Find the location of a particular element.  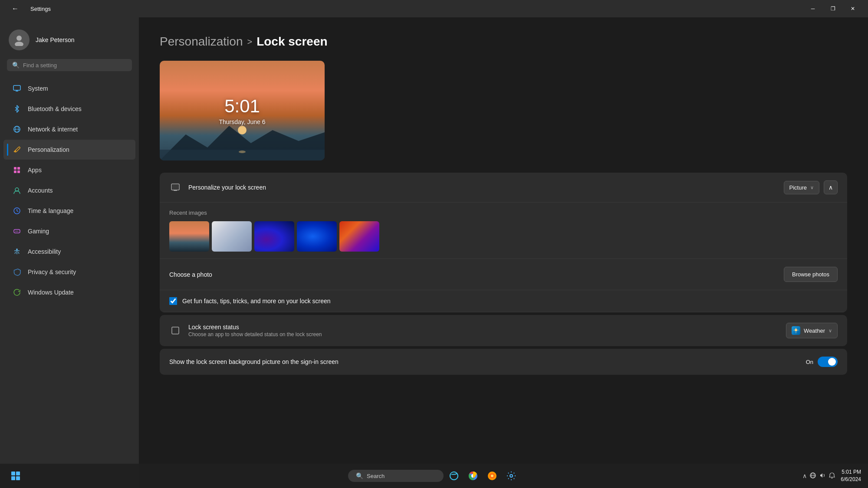

sidebar-item-accessibility: Accessibility is located at coordinates (69, 252).